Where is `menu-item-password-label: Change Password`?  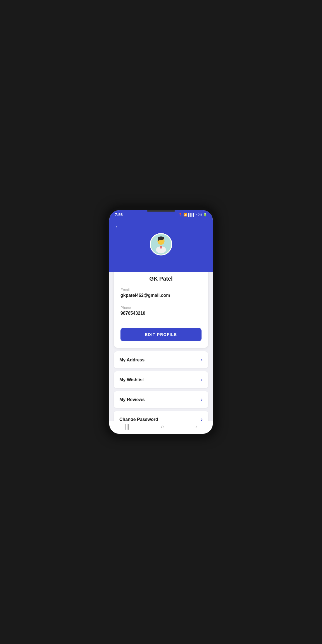
menu-item-password-label: Change Password is located at coordinates (139, 419).